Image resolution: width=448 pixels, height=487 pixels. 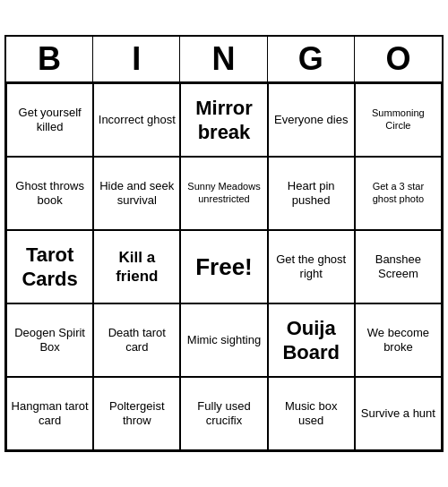 I want to click on bingo-cell: Tarot Cards, so click(x=50, y=267).